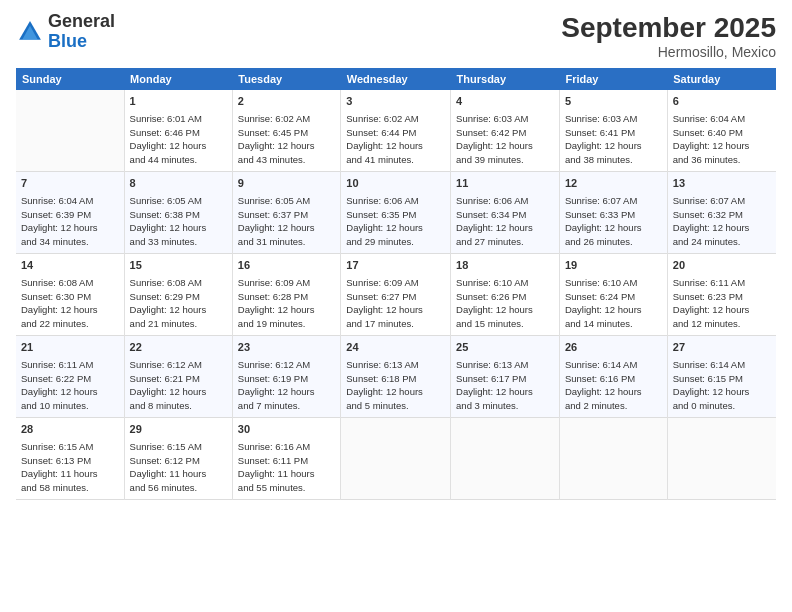  Describe the element at coordinates (506, 377) in the screenshot. I see `calendar-cell: 25Sunrise: 6:13 AMSunset: 6:17 PMDayligh…` at that location.